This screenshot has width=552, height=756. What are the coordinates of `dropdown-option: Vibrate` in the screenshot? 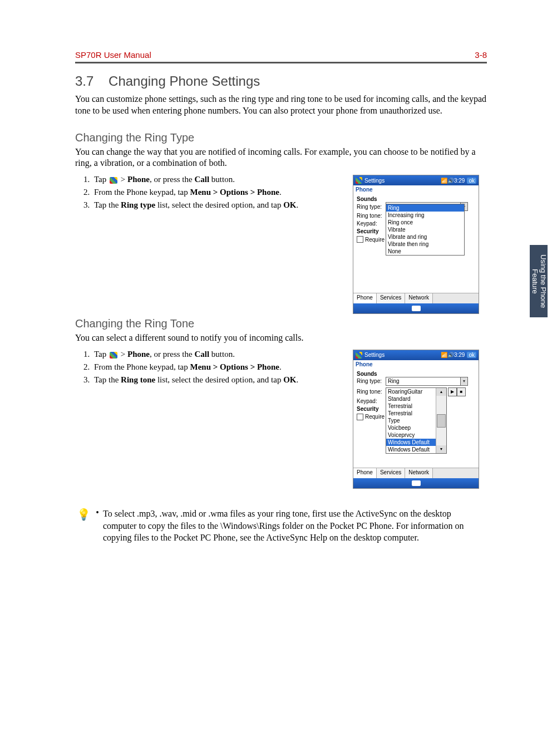 It's located at (425, 229).